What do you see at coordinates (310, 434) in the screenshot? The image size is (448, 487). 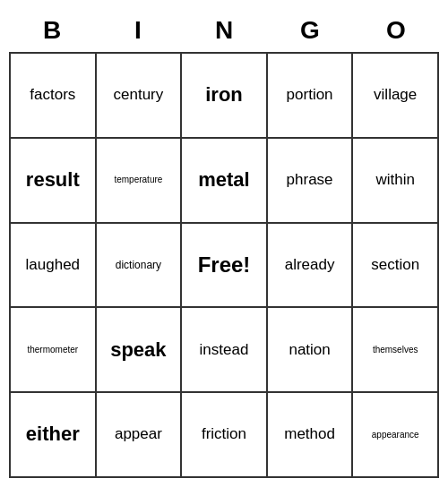 I see `cell-text-r4-c3: method` at bounding box center [310, 434].